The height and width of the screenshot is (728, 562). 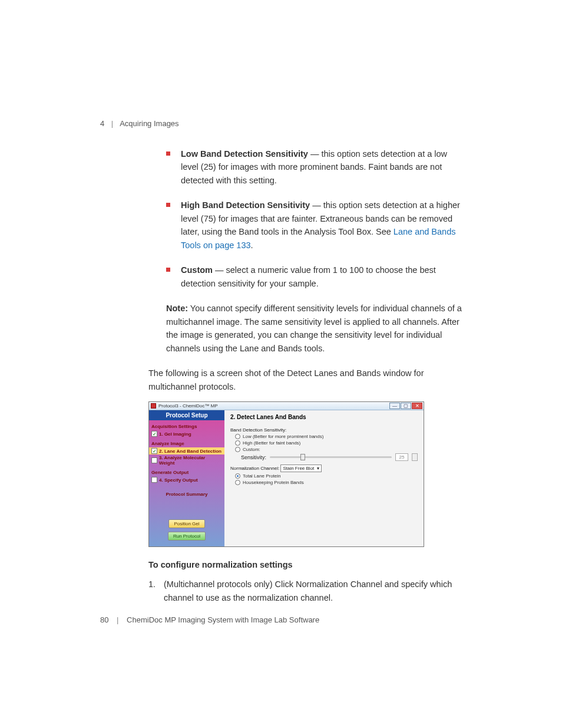 I want to click on intro-paragraph: The following is a screen shot of the De…, so click(x=307, y=380).